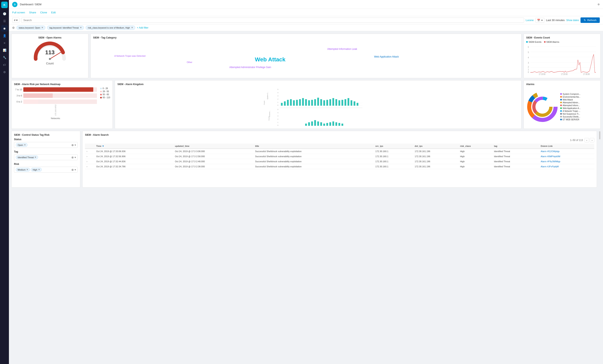 This screenshot has height=364, width=603. I want to click on control-risk-label: Risk, so click(46, 164).